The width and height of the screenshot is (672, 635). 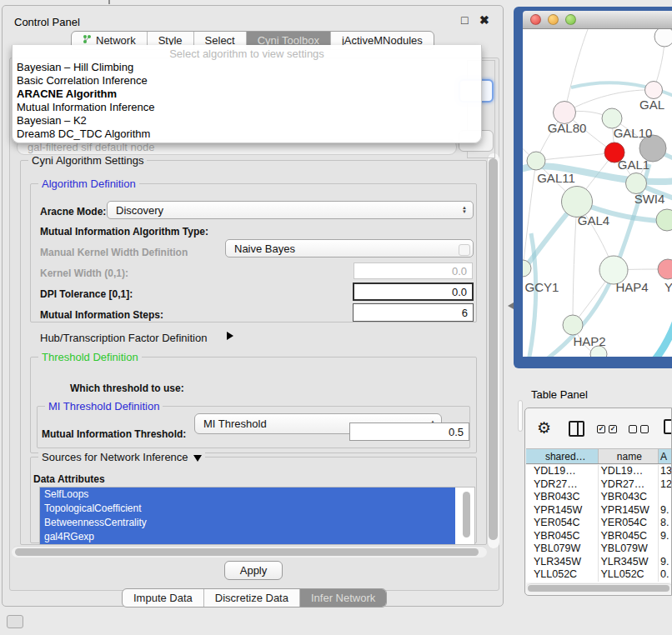 What do you see at coordinates (198, 458) in the screenshot?
I see `collapse-down-icon` at bounding box center [198, 458].